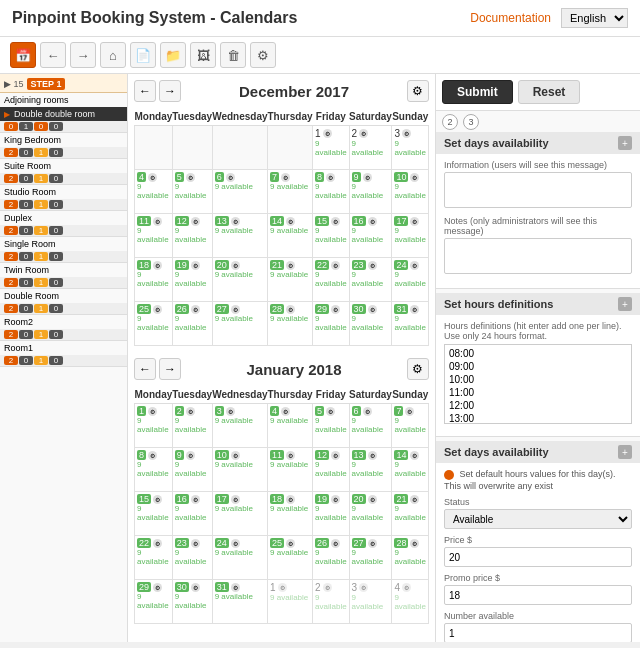 This screenshot has height=648, width=640. I want to click on calendar-day: 27⚙9 available, so click(370, 558).